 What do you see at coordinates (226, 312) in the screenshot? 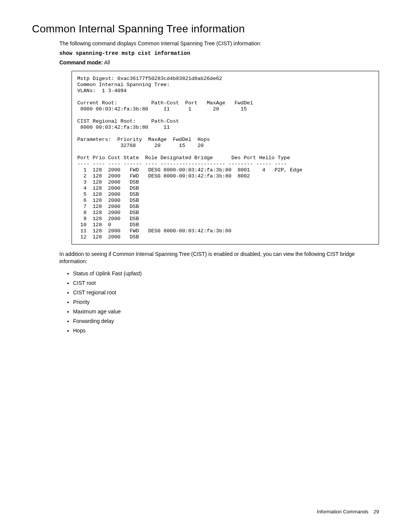
I see `list-item: Maximum age value` at bounding box center [226, 312].